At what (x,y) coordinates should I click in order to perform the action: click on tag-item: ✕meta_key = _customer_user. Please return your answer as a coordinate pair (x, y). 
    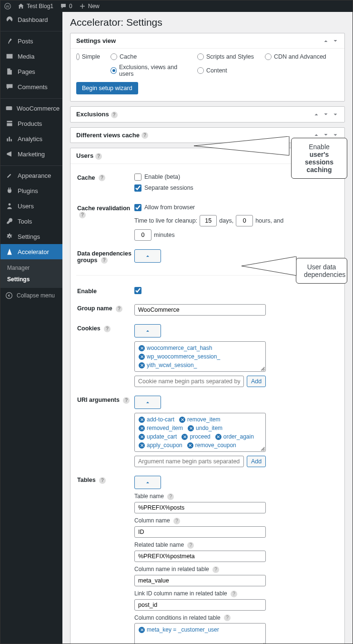
    Looking at the image, I should click on (179, 630).